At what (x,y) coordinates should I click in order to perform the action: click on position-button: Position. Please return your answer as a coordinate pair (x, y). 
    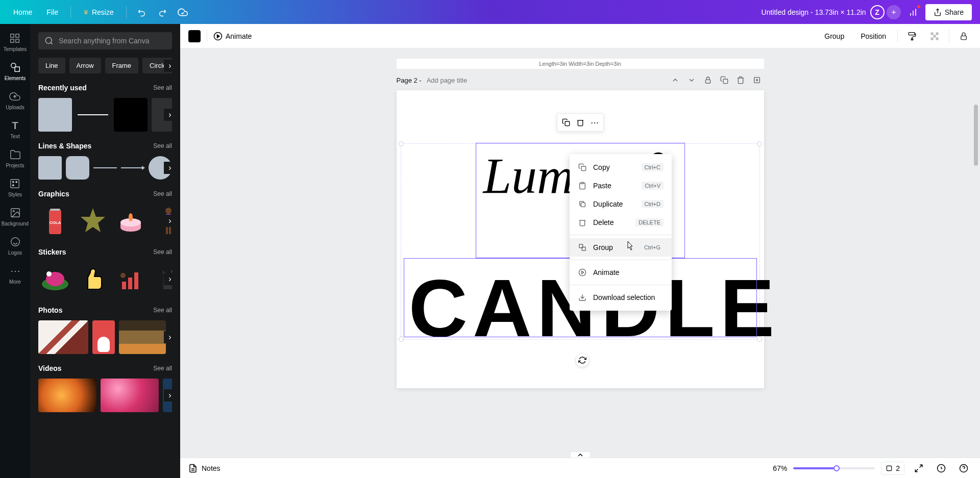
    Looking at the image, I should click on (873, 36).